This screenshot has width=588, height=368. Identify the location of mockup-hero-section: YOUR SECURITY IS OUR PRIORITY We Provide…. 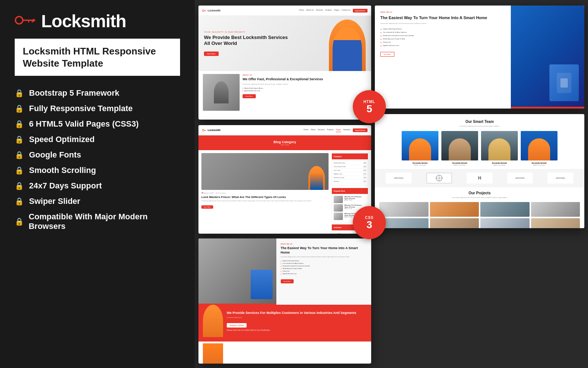
(285, 43).